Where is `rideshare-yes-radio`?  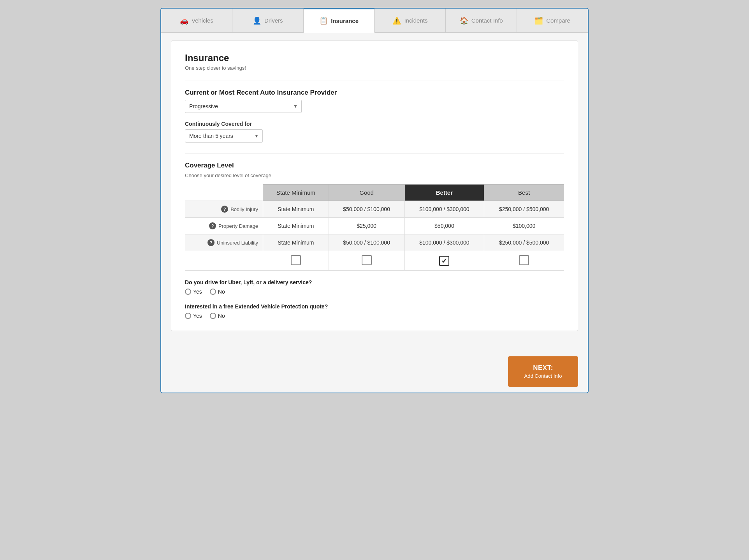
rideshare-yes-radio is located at coordinates (188, 292).